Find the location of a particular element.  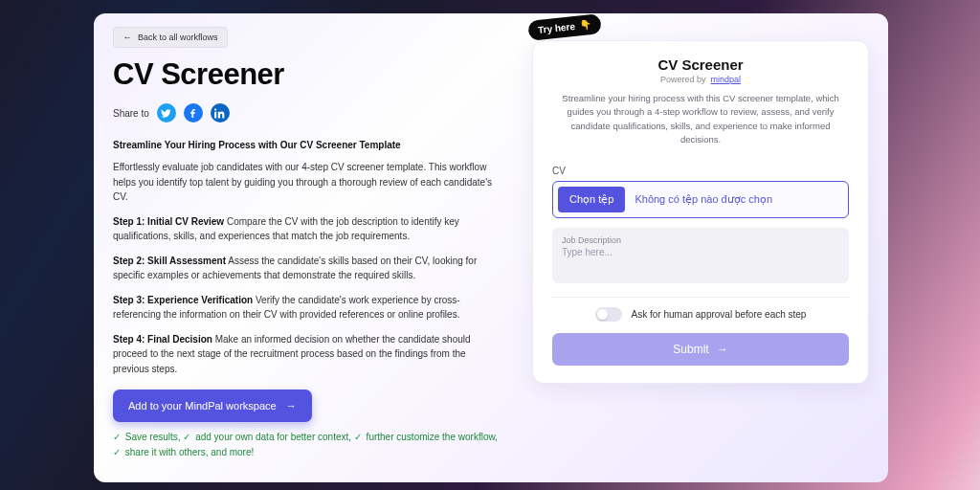

share-label: Share to is located at coordinates (131, 113).